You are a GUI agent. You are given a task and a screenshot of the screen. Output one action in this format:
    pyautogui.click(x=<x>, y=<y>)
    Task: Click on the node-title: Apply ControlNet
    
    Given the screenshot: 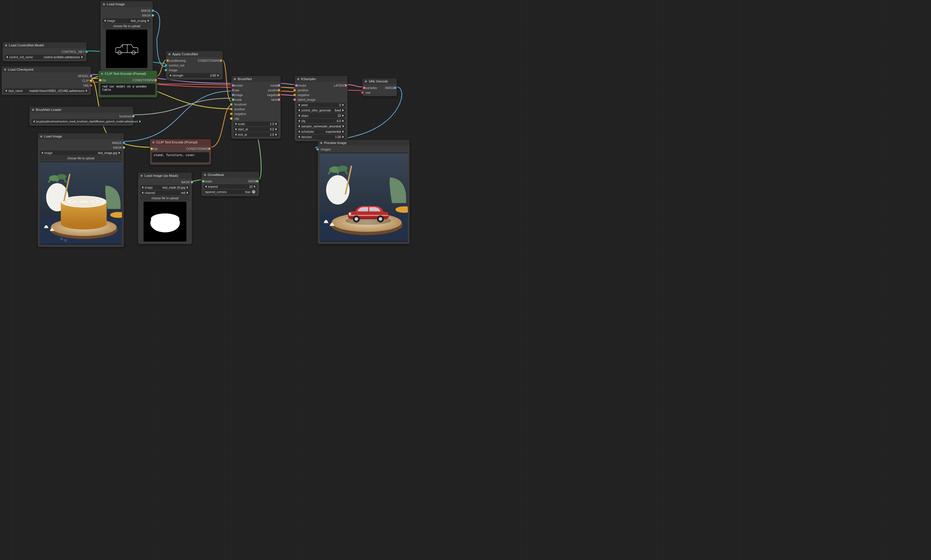 What is the action you would take?
    pyautogui.click(x=194, y=54)
    